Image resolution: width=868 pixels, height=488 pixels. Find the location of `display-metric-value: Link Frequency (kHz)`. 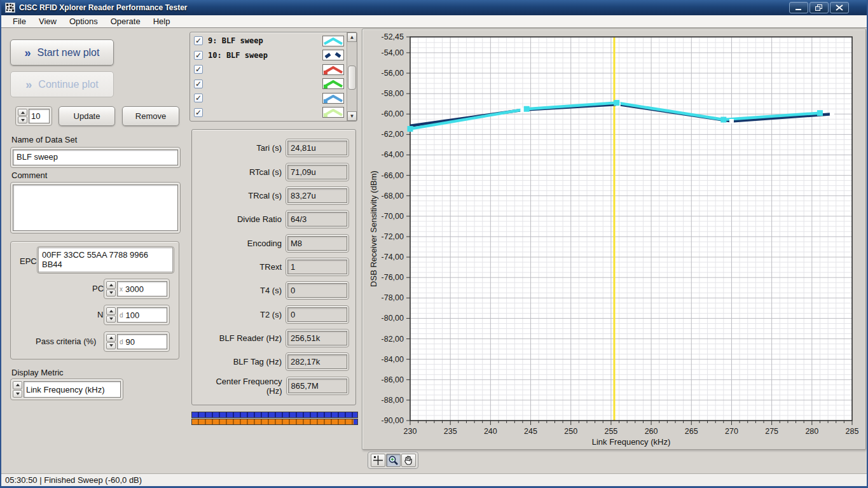

display-metric-value: Link Frequency (kHz) is located at coordinates (65, 389).